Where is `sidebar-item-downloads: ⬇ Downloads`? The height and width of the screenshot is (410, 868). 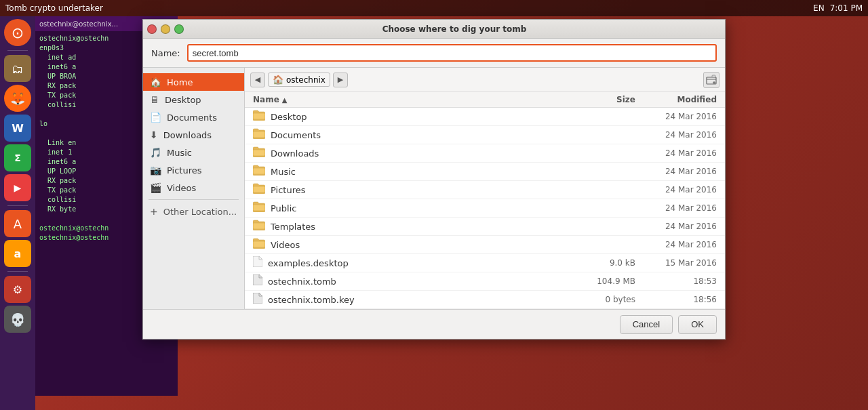
sidebar-item-downloads: ⬇ Downloads is located at coordinates (194, 135).